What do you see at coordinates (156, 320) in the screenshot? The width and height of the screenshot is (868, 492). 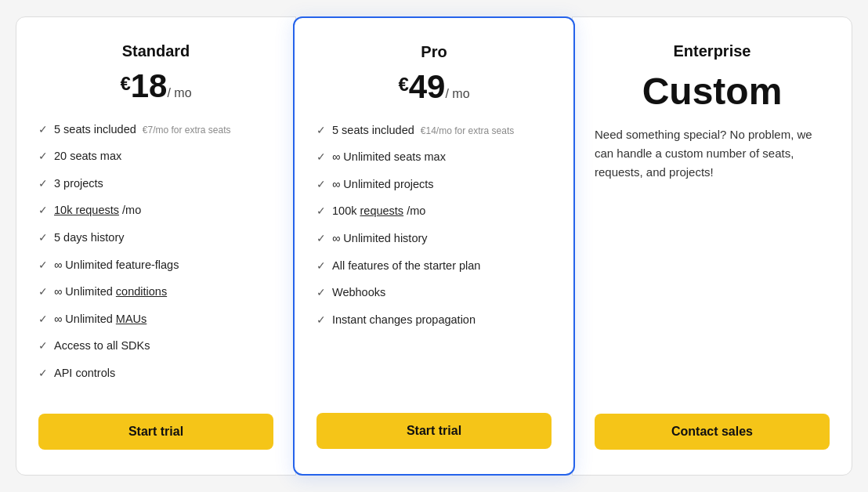 I see `list-item: ✓ ∞ Unlimited MAUs` at bounding box center [156, 320].